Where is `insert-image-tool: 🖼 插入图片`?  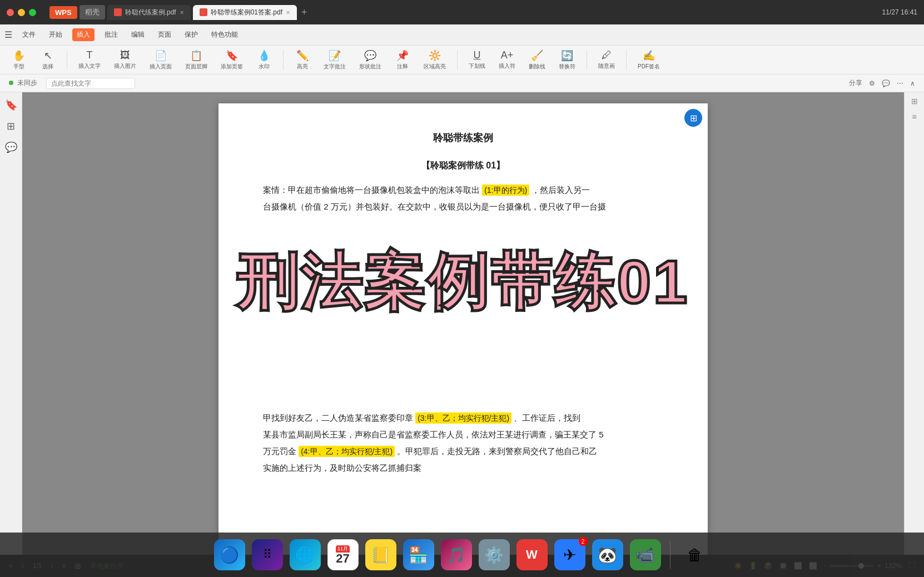
insert-image-tool: 🖼 插入图片 is located at coordinates (125, 60).